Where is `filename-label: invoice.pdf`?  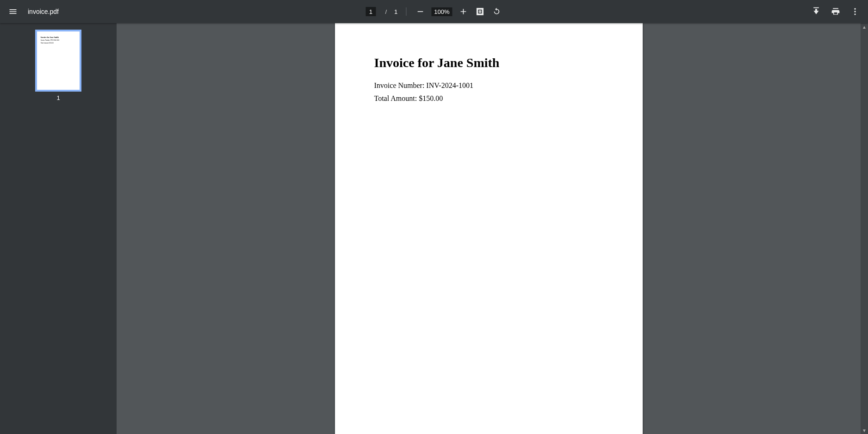
filename-label: invoice.pdf is located at coordinates (43, 12).